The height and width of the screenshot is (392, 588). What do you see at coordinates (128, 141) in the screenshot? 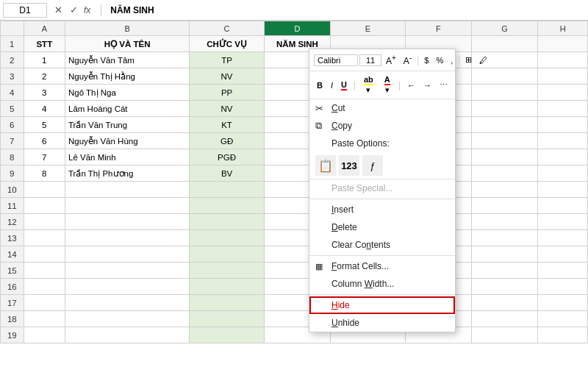
I see `cell-b7: Nguyễn Văn Hùng` at bounding box center [128, 141].